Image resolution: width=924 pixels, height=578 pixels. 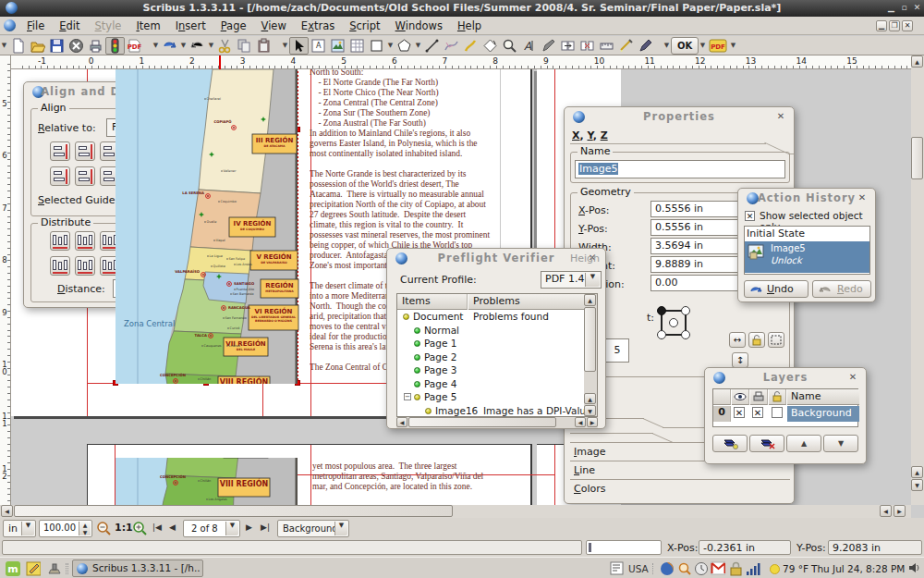 I want to click on first-page-button: |◀, so click(x=157, y=527).